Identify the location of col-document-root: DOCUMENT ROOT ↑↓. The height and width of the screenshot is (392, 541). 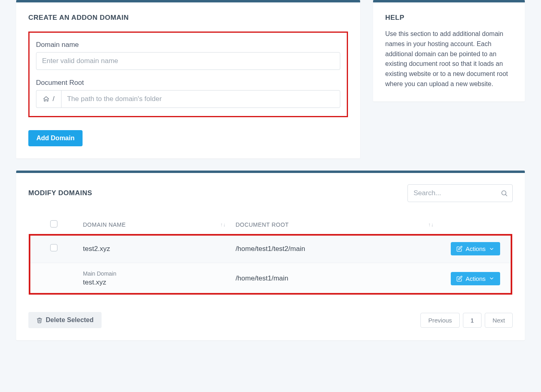
(335, 225).